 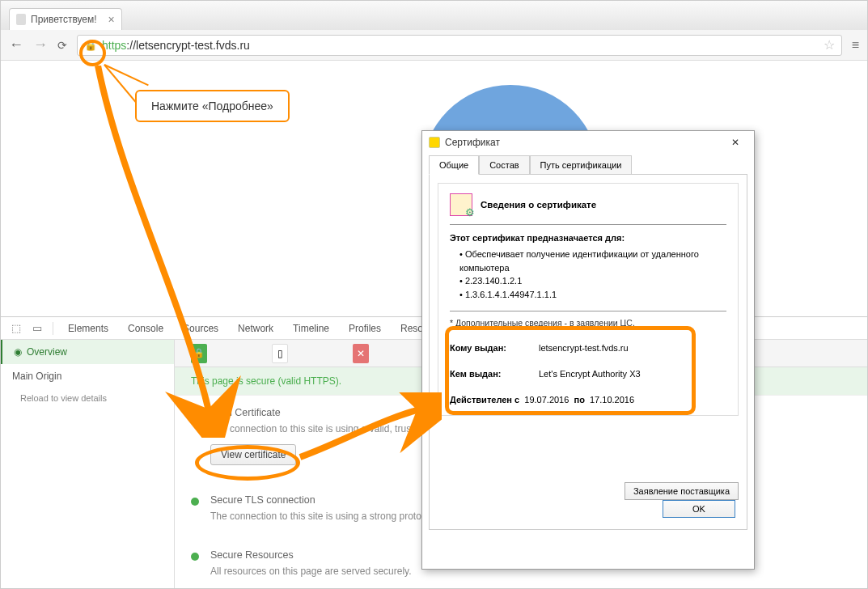 What do you see at coordinates (454, 165) in the screenshot?
I see `tab-general: Общие` at bounding box center [454, 165].